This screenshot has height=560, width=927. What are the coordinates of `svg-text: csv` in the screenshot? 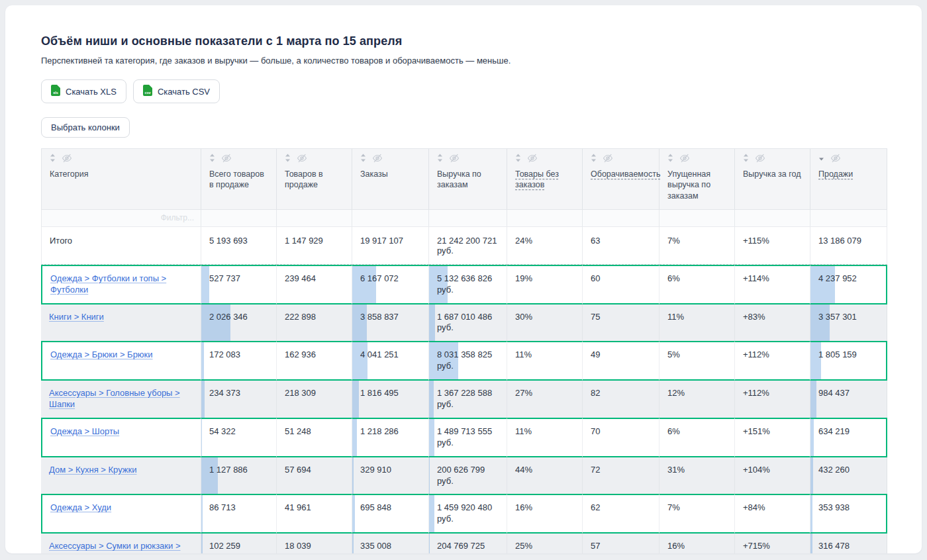 It's located at (148, 93).